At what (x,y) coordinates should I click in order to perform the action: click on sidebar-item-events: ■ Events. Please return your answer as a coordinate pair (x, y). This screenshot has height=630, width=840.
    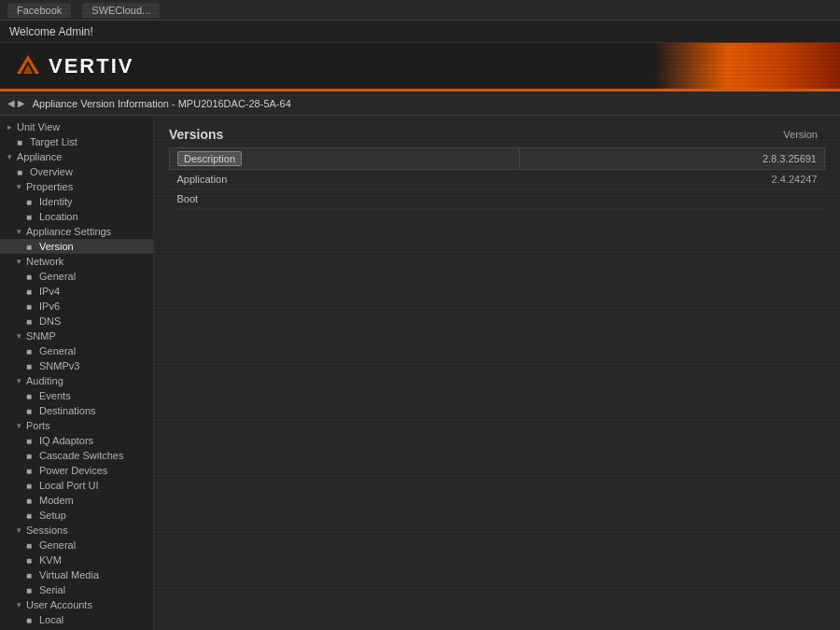
    Looking at the image, I should click on (77, 396).